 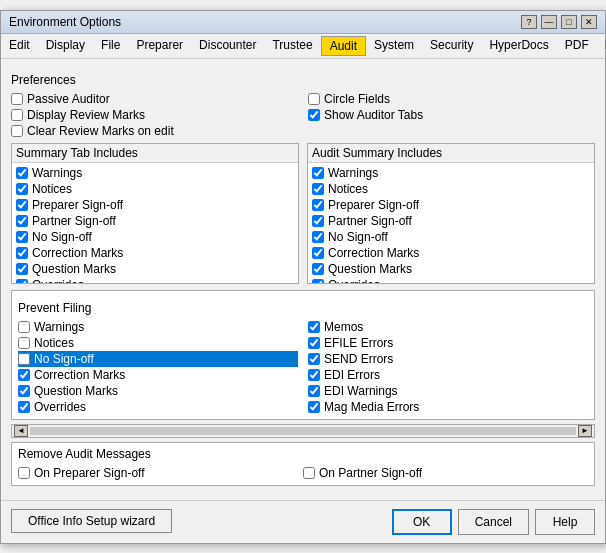 What do you see at coordinates (451, 205) in the screenshot?
I see `as-preparer-signoff: Preparer Sign-off` at bounding box center [451, 205].